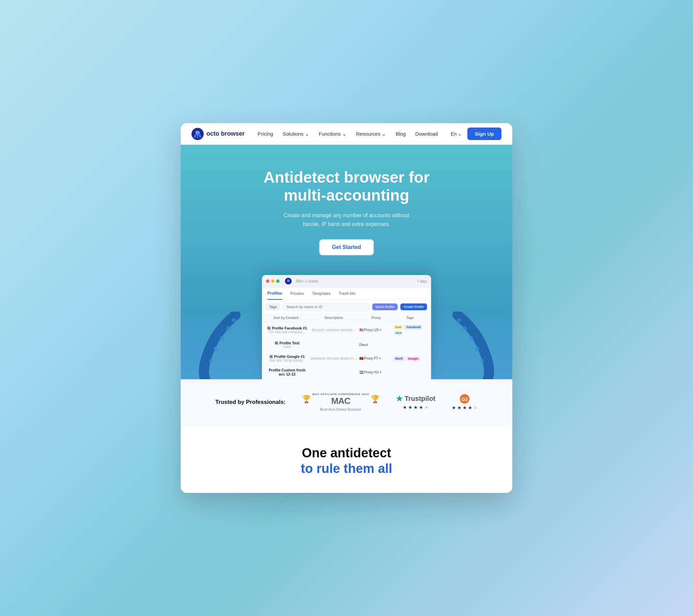 This screenshot has width=693, height=616. I want to click on tab-trash-bin: Trash bin, so click(347, 294).